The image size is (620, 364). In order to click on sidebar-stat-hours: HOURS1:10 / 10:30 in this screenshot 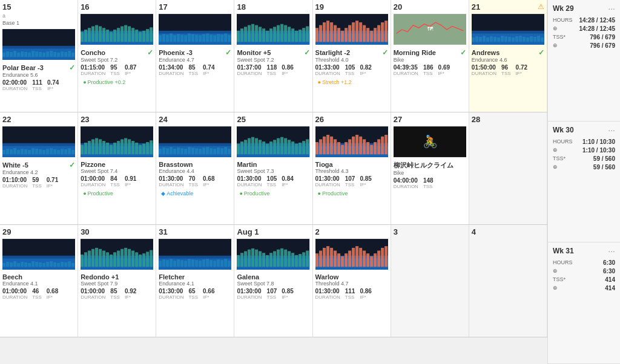, I will do `click(584, 141)`.